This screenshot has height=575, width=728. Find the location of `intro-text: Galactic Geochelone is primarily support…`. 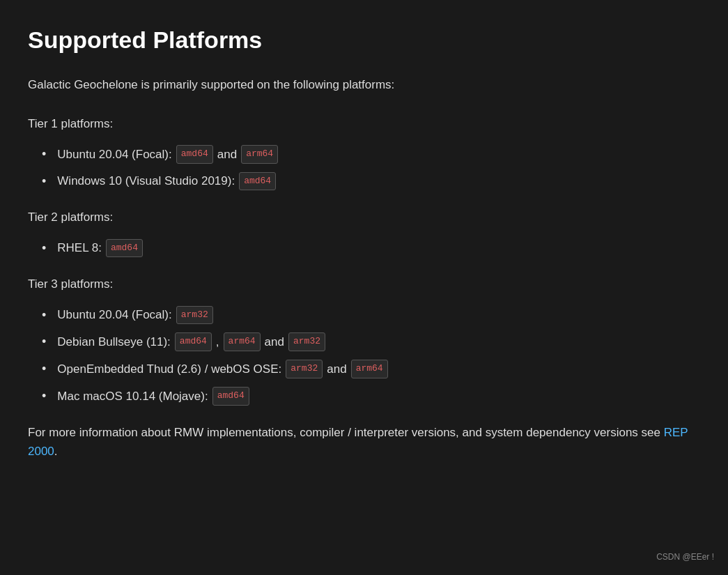

intro-text: Galactic Geochelone is primarily support… is located at coordinates (364, 85).